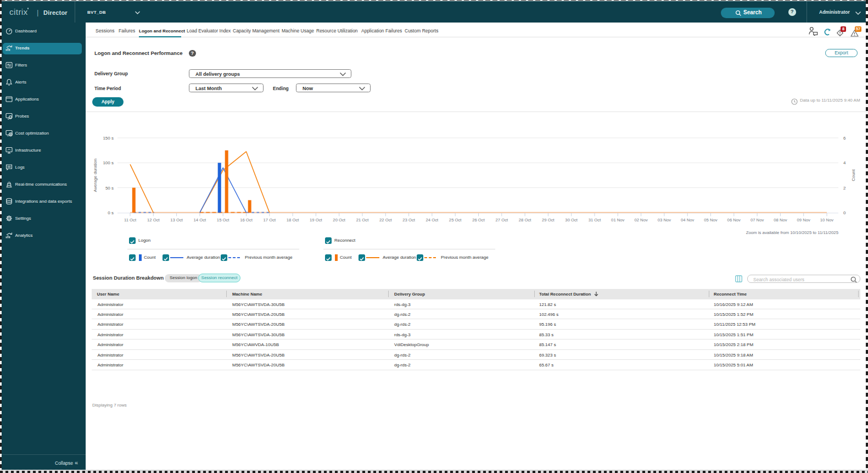 This screenshot has width=868, height=473. What do you see at coordinates (853, 175) in the screenshot?
I see `svg-text: Count` at bounding box center [853, 175].